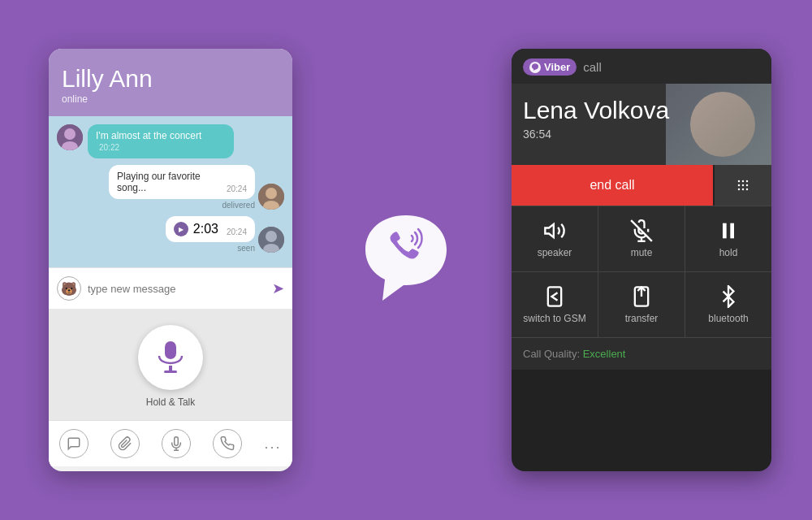 The image size is (812, 520). I want to click on speaker-label: speaker, so click(555, 253).